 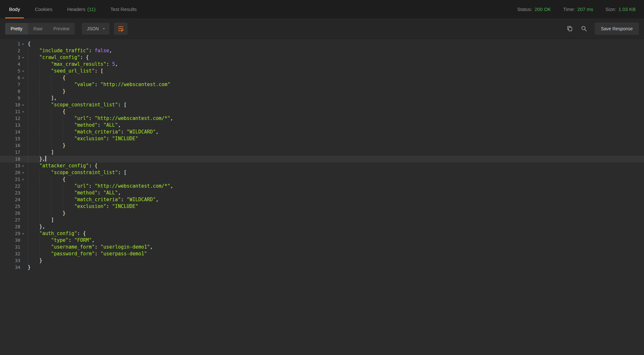 What do you see at coordinates (322, 51) in the screenshot?
I see `code-line: 2"include_traffic": false,` at bounding box center [322, 51].